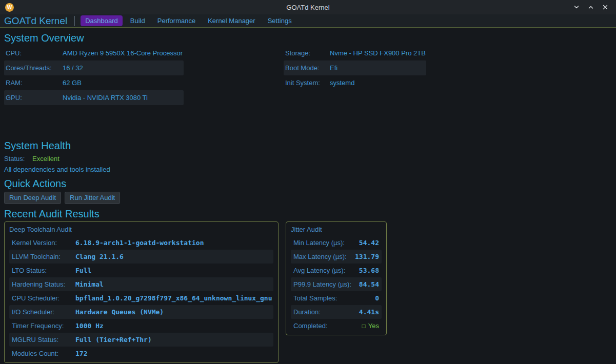  What do you see at coordinates (94, 68) in the screenshot?
I see `overview-row: Cores/Threads: 16 / 32` at bounding box center [94, 68].